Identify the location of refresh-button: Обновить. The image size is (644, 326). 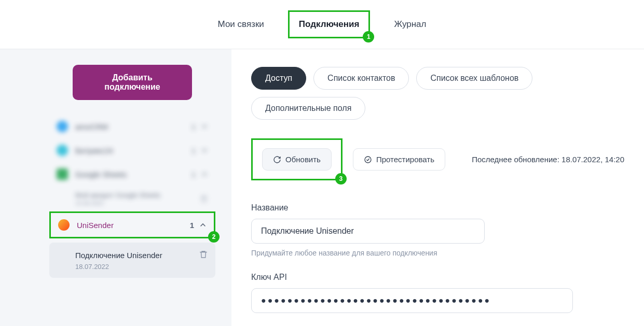
(297, 160).